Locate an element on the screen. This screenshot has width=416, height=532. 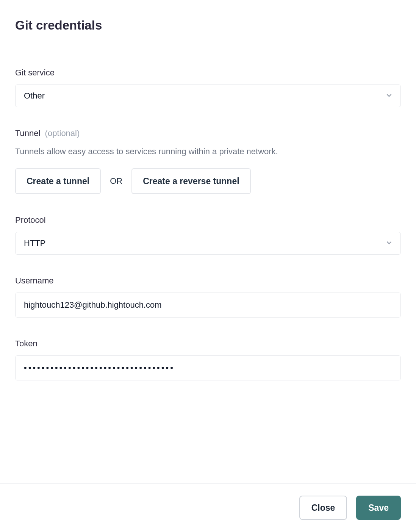
git-service-value: Other is located at coordinates (34, 96).